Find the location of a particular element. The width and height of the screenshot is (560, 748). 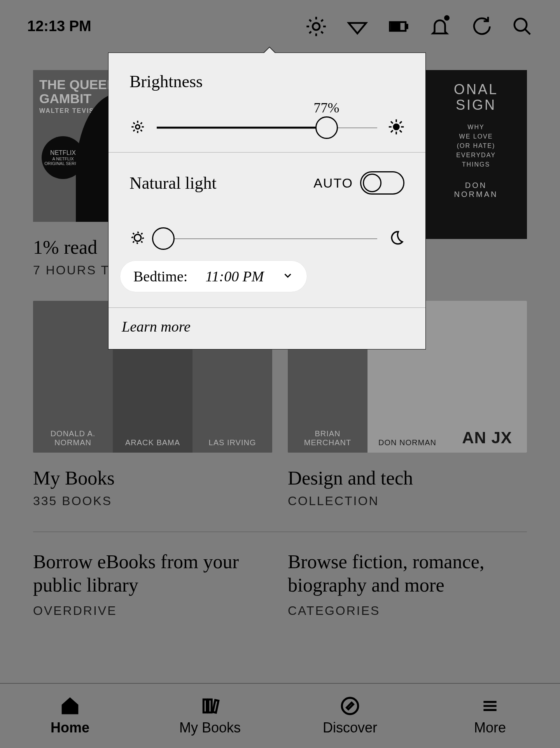

bedtime-value: 11:00 PM is located at coordinates (234, 276).